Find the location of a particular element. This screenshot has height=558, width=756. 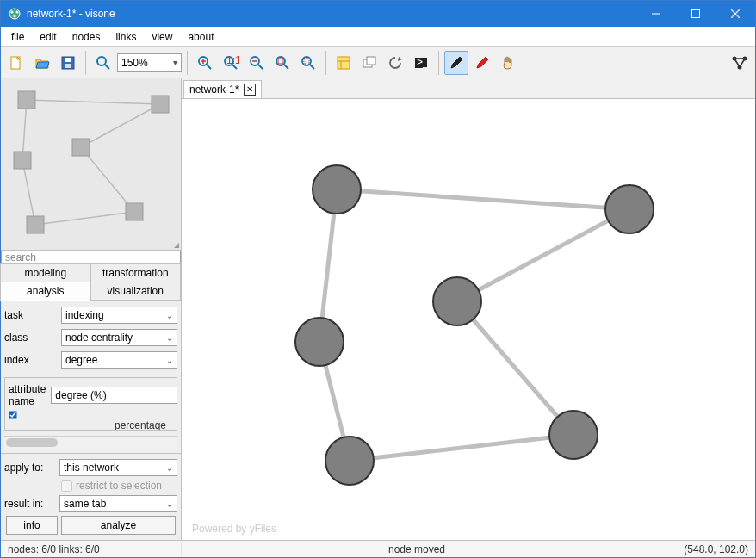

pencil-icon is located at coordinates (456, 63).